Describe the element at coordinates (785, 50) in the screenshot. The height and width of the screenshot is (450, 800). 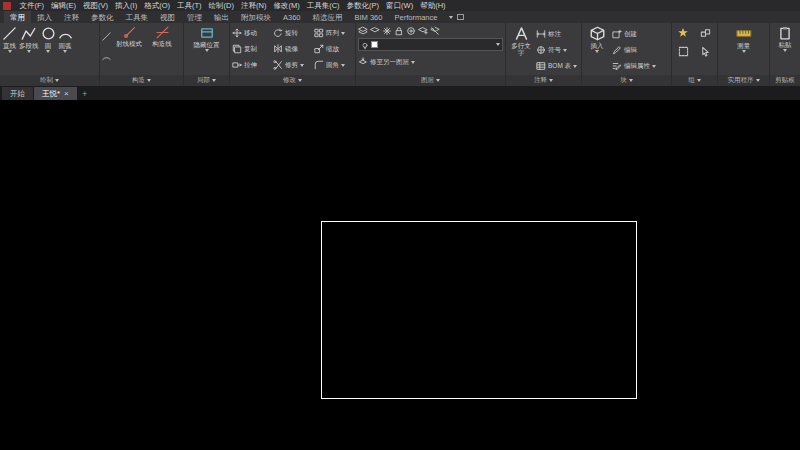
I see `tool-paste: 粘贴` at that location.